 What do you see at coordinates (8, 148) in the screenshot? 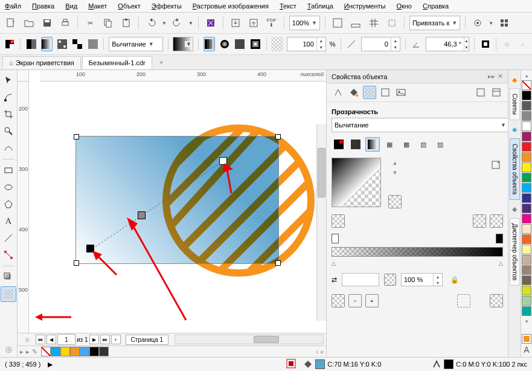
I see `freehand-tool` at bounding box center [8, 148].